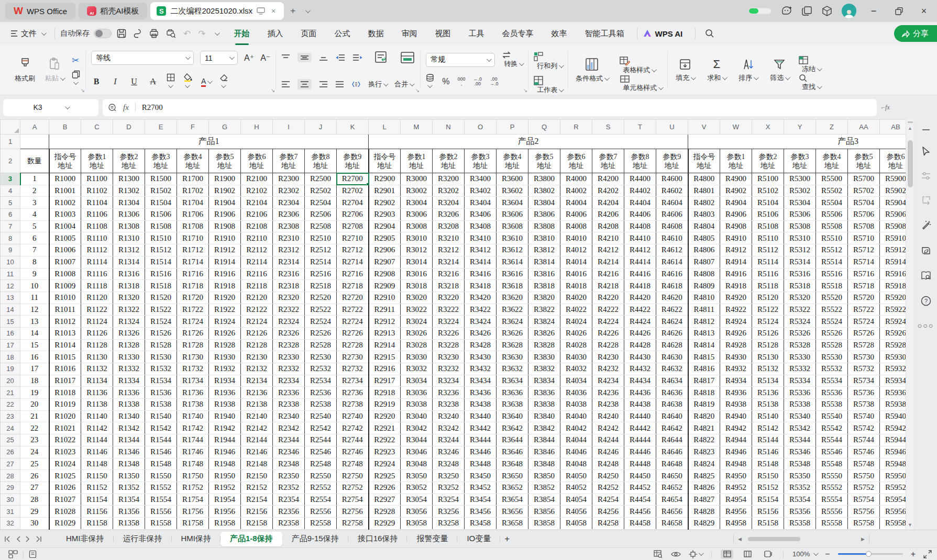 The width and height of the screenshot is (937, 560). What do you see at coordinates (512, 441) in the screenshot?
I see `cell-P25: R3644` at bounding box center [512, 441].